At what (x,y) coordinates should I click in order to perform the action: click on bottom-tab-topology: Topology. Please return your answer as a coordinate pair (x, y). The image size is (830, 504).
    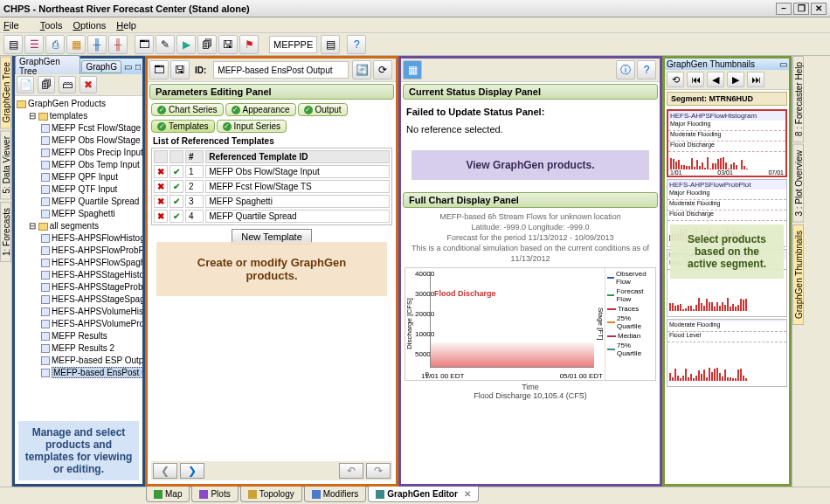
    Looking at the image, I should click on (271, 494).